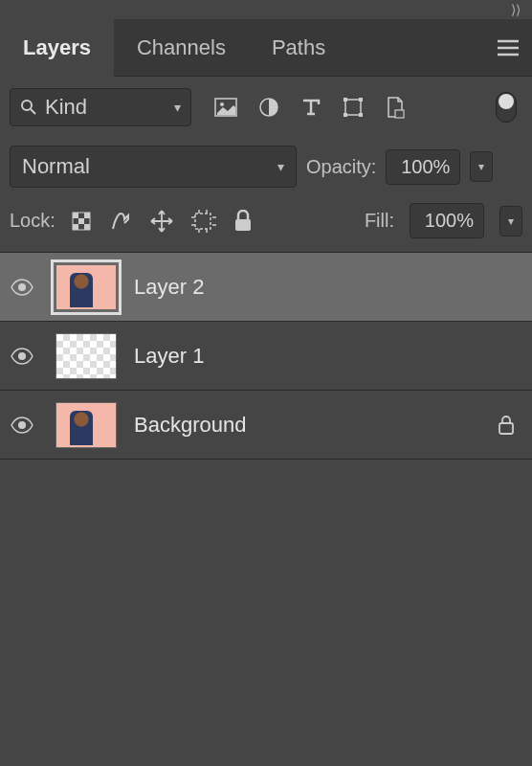 The width and height of the screenshot is (532, 766). I want to click on opacity-label: Opacity:, so click(341, 167).